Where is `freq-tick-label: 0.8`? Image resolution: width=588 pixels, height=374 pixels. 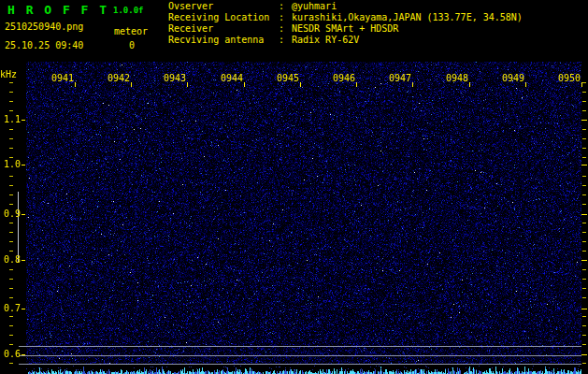 freq-tick-label: 0.8 is located at coordinates (10, 260).